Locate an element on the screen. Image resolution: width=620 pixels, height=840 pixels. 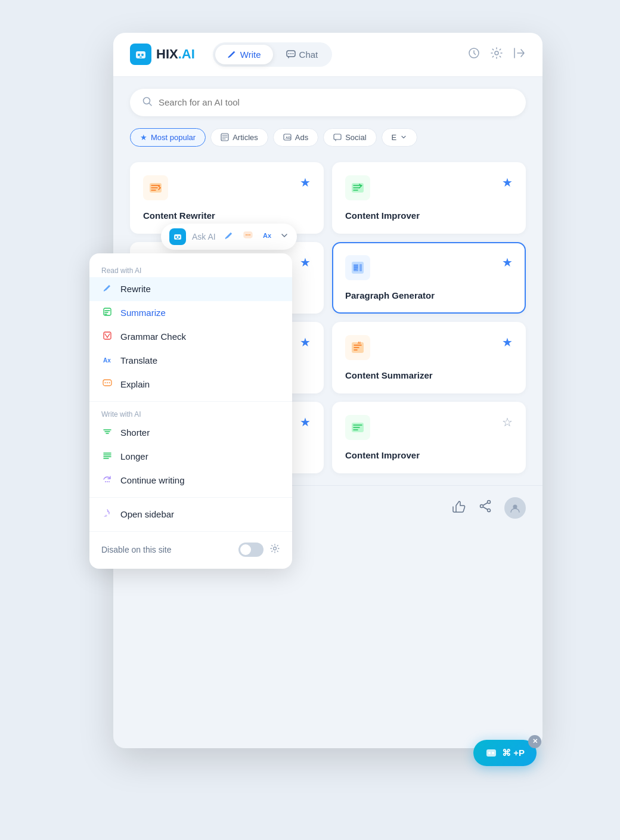
menu-item-grammar: Grammar Check is located at coordinates (191, 337).